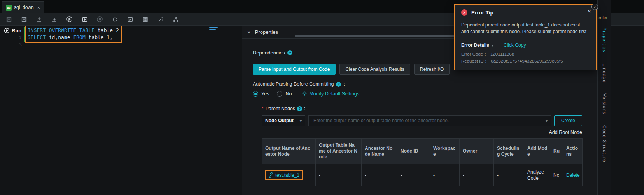 The height and width of the screenshot is (195, 644). Describe the element at coordinates (130, 19) in the screenshot. I see `precheck-icon` at that location.